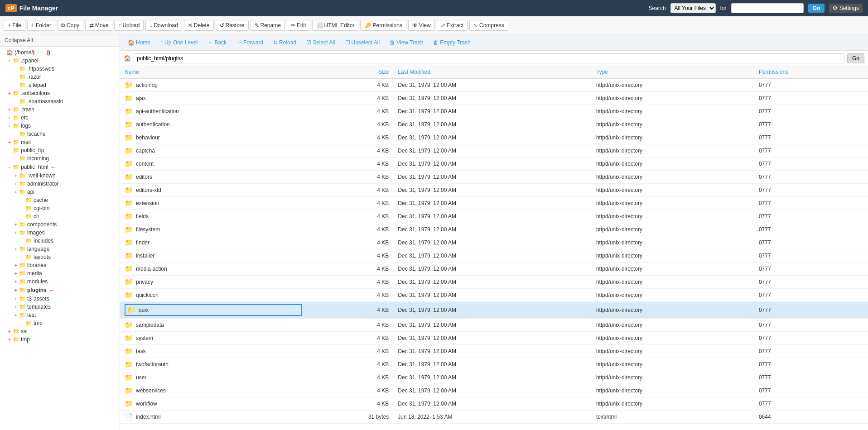  I want to click on cell-modified: Dec 31, 1979, 12:00 AM, so click(492, 404).